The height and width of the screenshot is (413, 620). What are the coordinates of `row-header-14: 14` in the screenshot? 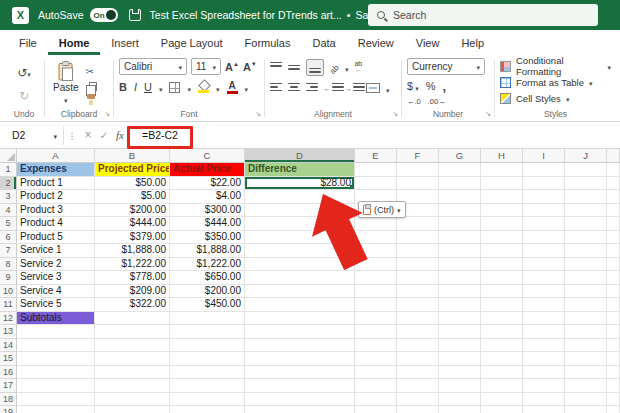 It's located at (8, 346).